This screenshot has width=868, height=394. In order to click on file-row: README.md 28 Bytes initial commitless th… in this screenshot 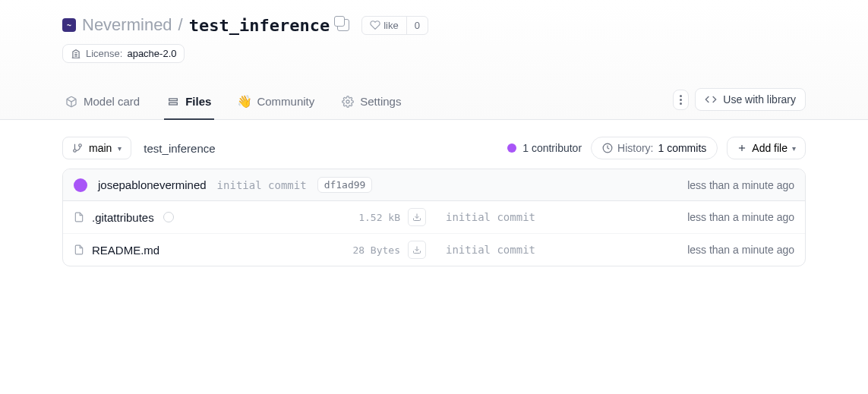, I will do `click(434, 250)`.